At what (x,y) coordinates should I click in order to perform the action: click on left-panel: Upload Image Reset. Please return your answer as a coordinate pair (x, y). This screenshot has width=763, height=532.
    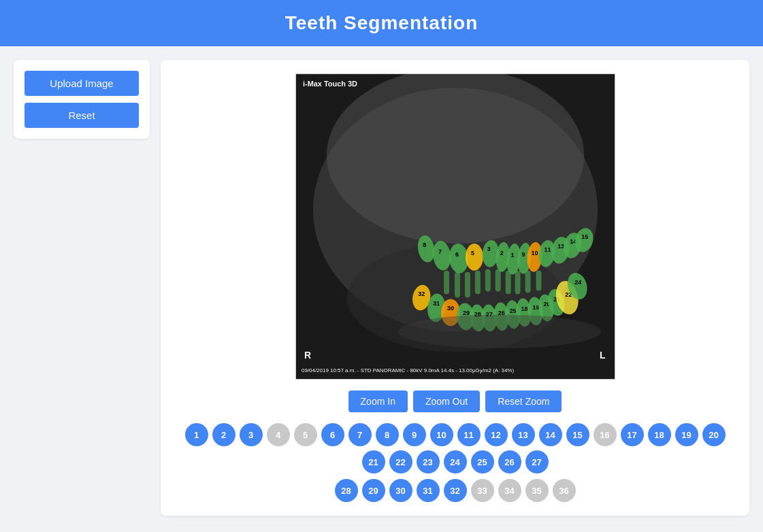
    Looking at the image, I should click on (82, 99).